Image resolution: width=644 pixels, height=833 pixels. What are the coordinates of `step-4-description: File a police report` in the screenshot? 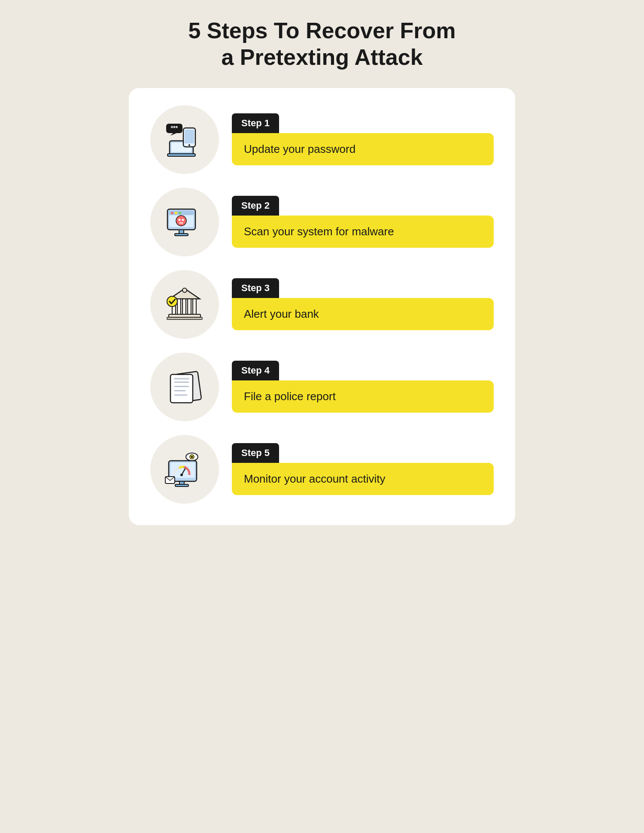 It's located at (363, 397).